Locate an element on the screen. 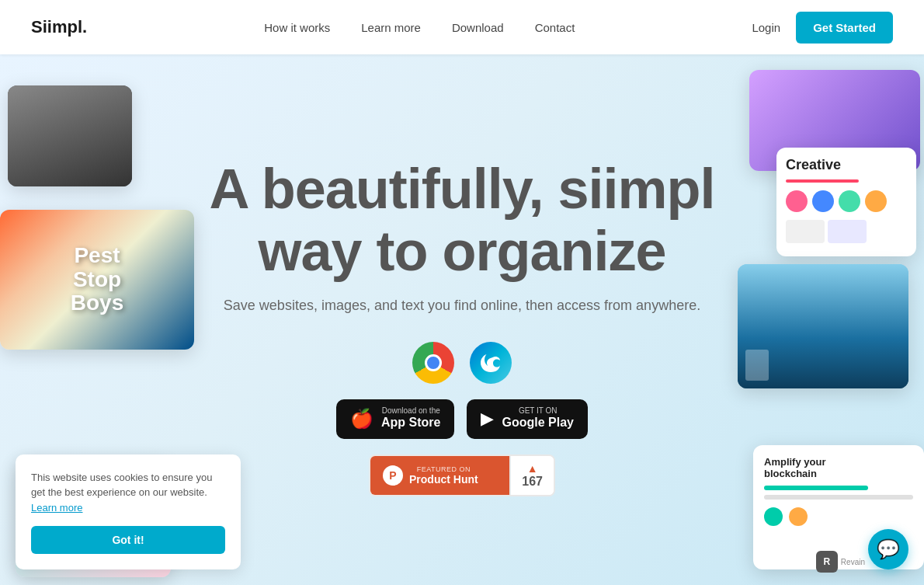  revain-label: Revain is located at coordinates (853, 562).